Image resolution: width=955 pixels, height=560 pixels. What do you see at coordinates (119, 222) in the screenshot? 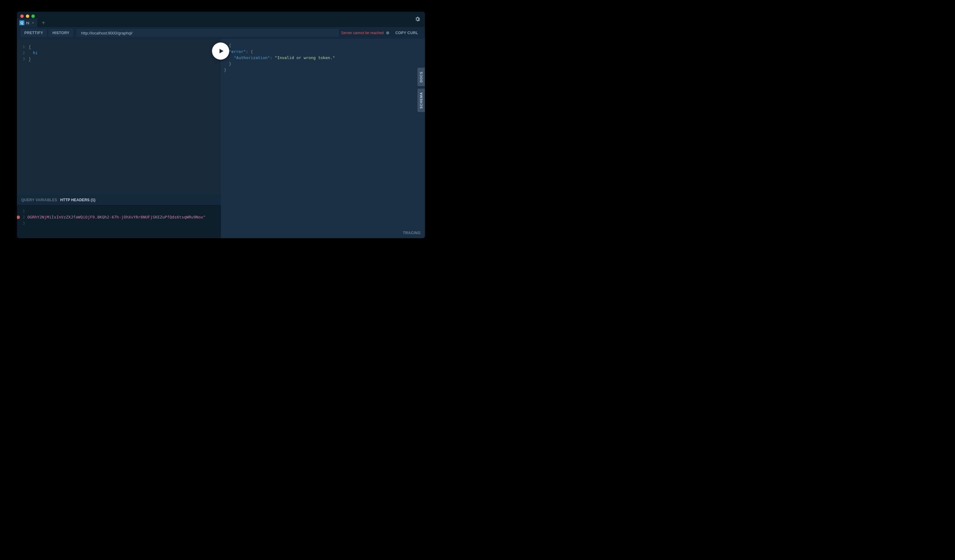
I see `headers-editor: 1 ⬤ 2 3 OGRhY2NjMiIsInVzZXJfaWQiOjF9.8KQ…` at bounding box center [119, 222].